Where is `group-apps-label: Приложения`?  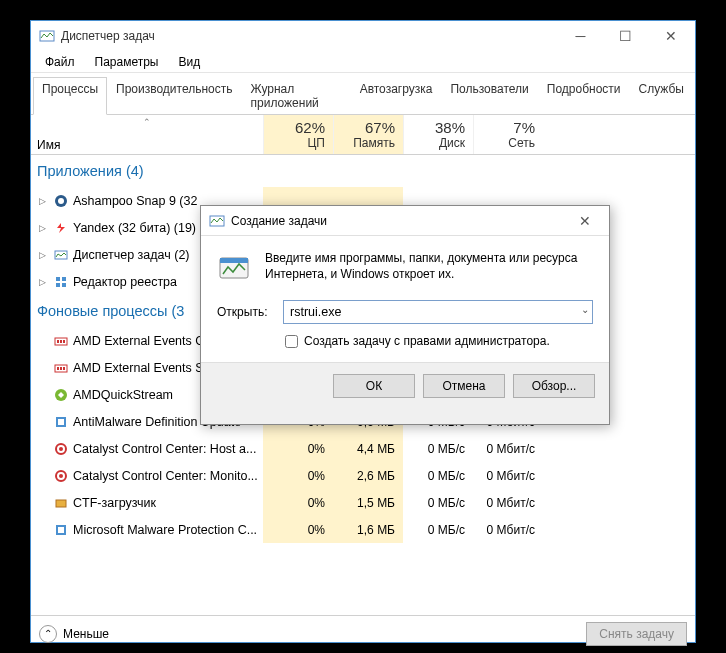
group-apps-label: Приложения is located at coordinates (80, 171).